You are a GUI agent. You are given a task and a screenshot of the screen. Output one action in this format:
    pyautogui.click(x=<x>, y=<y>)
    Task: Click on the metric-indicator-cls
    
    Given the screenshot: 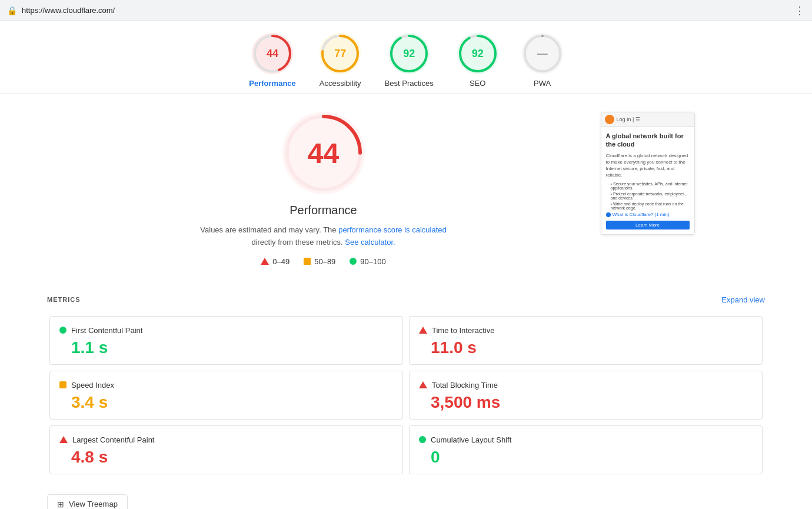 What is the action you would take?
    pyautogui.click(x=422, y=440)
    